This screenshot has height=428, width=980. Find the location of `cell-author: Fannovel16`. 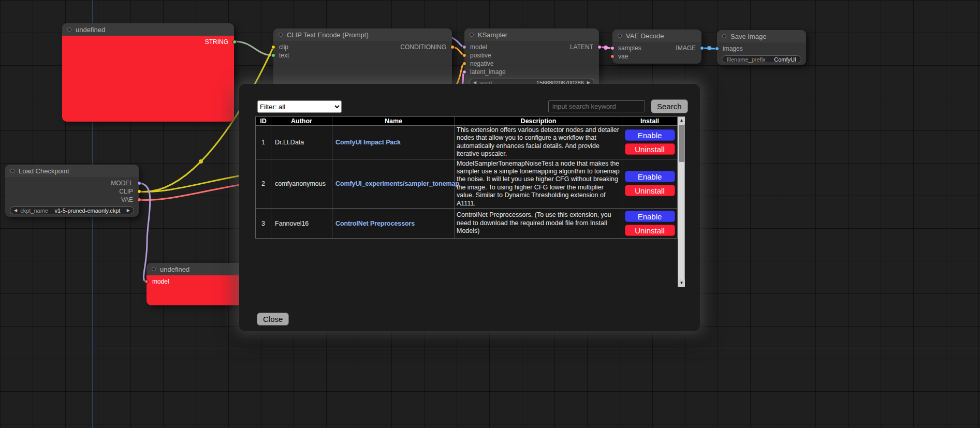

cell-author: Fannovel16 is located at coordinates (302, 224).